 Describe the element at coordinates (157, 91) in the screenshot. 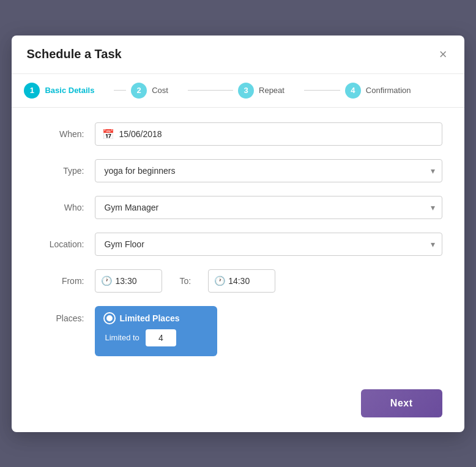

I see `step-2: 2 Cost` at that location.